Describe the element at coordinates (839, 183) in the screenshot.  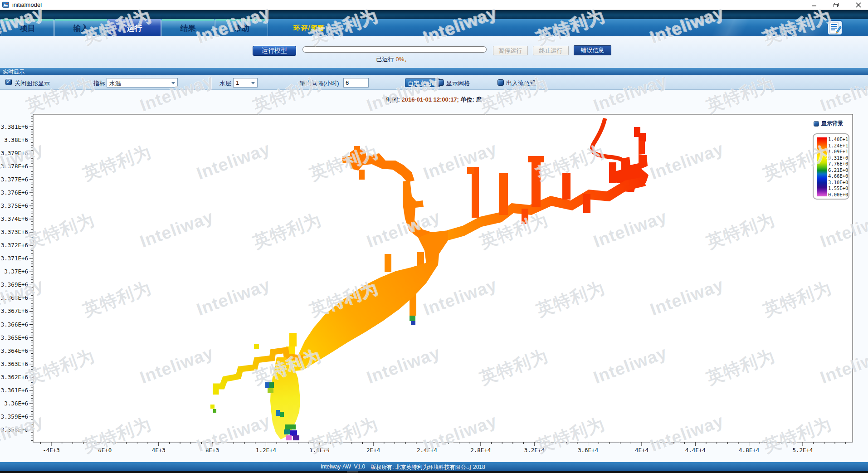
I see `legend-value: 3.10E+0` at that location.